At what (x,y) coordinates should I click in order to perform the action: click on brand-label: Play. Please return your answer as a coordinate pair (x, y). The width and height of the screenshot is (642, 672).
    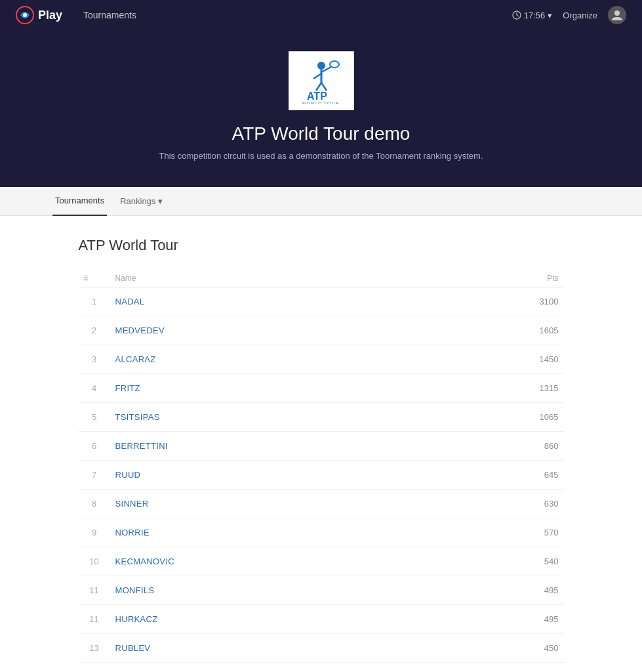
    Looking at the image, I should click on (50, 16).